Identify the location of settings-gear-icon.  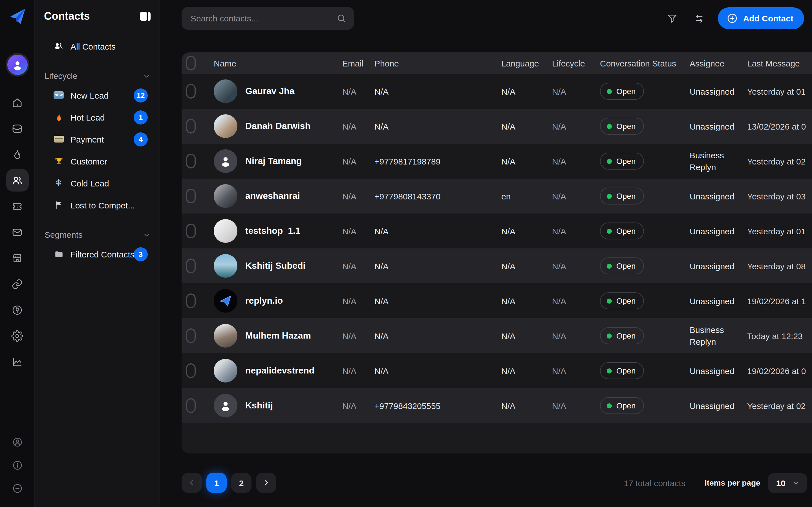
(17, 336).